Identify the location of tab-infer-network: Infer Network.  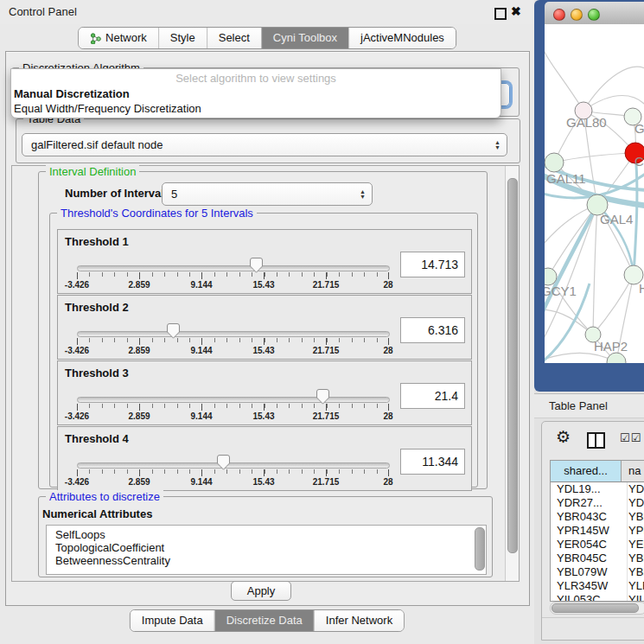
(359, 621).